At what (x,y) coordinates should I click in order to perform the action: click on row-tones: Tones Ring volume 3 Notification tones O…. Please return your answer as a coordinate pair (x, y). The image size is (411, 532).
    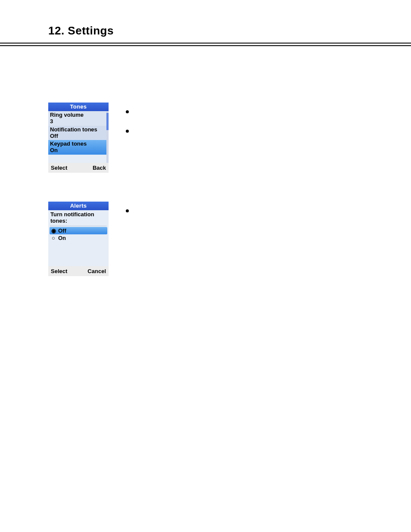
    Looking at the image, I should click on (212, 138).